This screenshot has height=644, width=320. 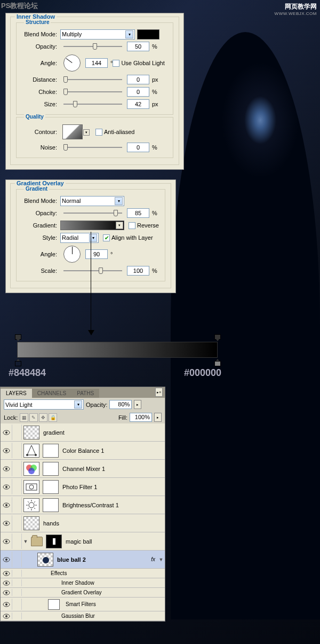 What do you see at coordinates (43, 418) in the screenshot?
I see `lock-position-icon: ✥` at bounding box center [43, 418].